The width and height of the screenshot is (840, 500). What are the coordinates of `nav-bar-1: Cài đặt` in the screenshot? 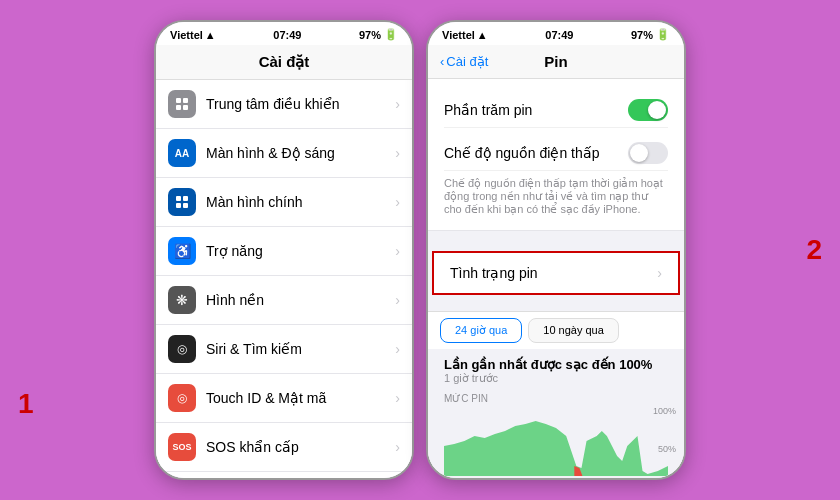 It's located at (284, 62).